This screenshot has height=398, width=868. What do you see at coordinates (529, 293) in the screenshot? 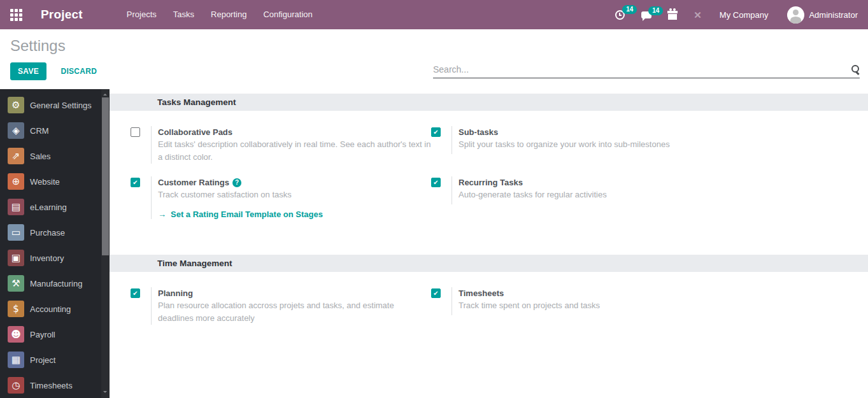
I see `setting-label: Timesheets` at bounding box center [529, 293].